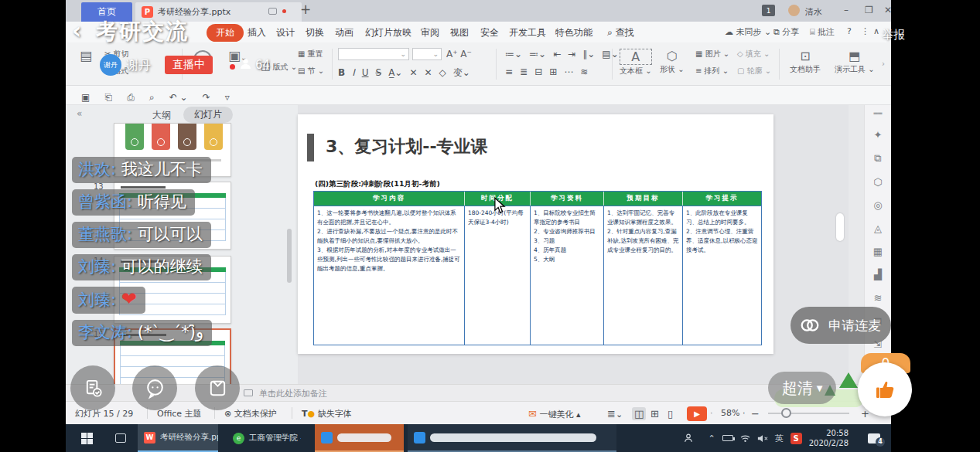 The image size is (980, 452). I want to click on close-button: ✕, so click(888, 10).